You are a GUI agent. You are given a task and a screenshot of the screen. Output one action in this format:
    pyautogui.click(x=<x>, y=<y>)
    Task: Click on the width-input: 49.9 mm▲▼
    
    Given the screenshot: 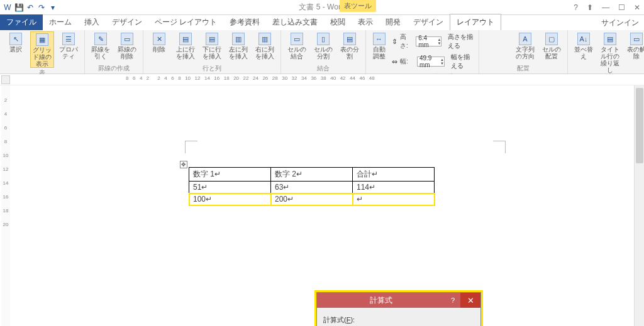 What is the action you would take?
    pyautogui.click(x=431, y=62)
    